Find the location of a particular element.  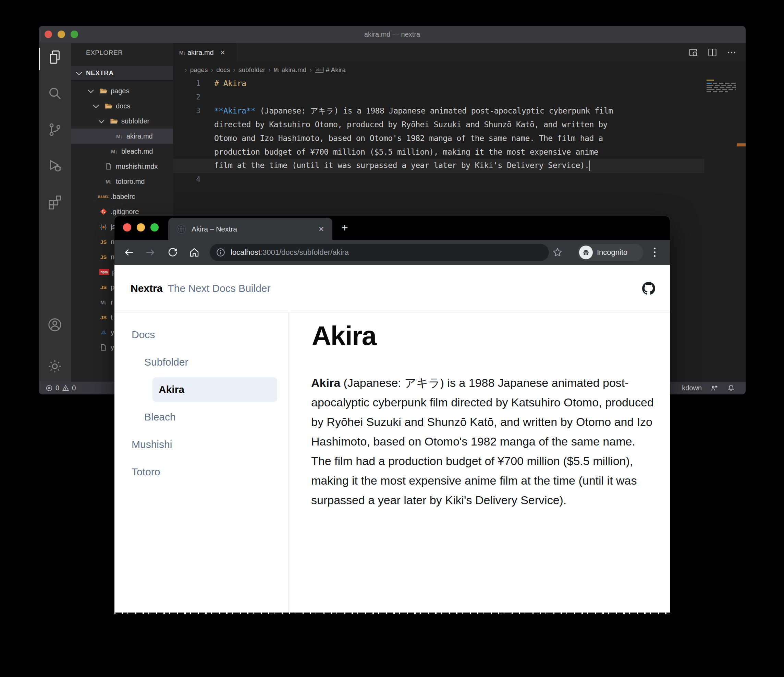

sidebar-nav-item: Totoro is located at coordinates (200, 472).